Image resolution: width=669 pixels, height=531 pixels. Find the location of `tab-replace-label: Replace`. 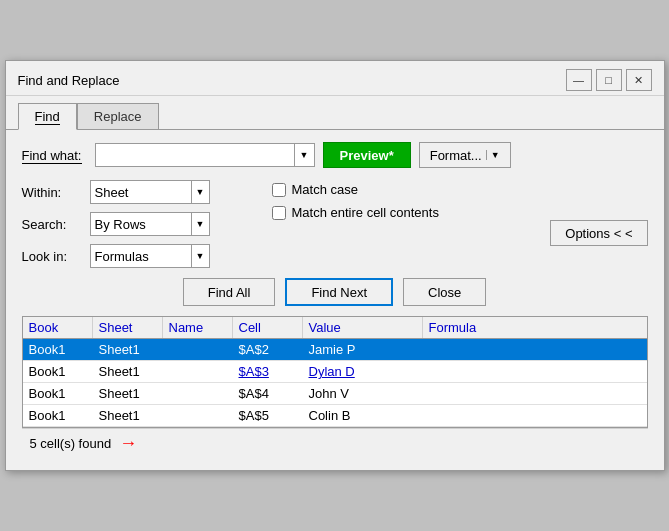

tab-replace-label: Replace is located at coordinates (118, 116).